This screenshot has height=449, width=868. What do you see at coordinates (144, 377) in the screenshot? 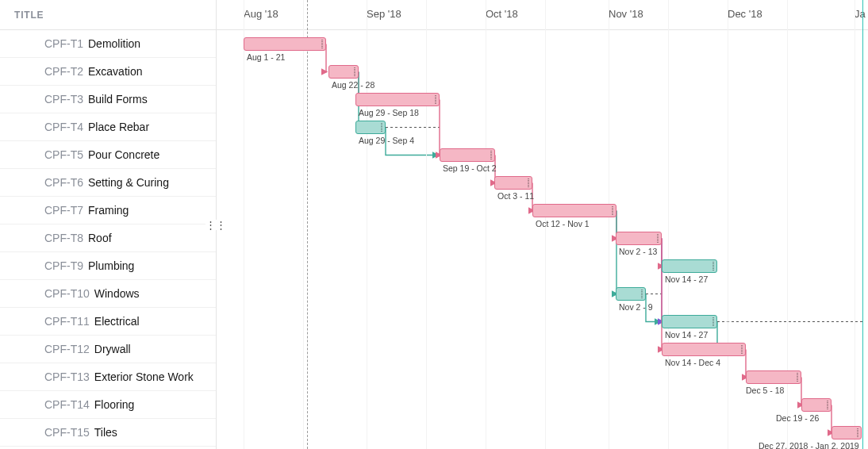
I see `task-name: Exterior Stone Work` at bounding box center [144, 377].